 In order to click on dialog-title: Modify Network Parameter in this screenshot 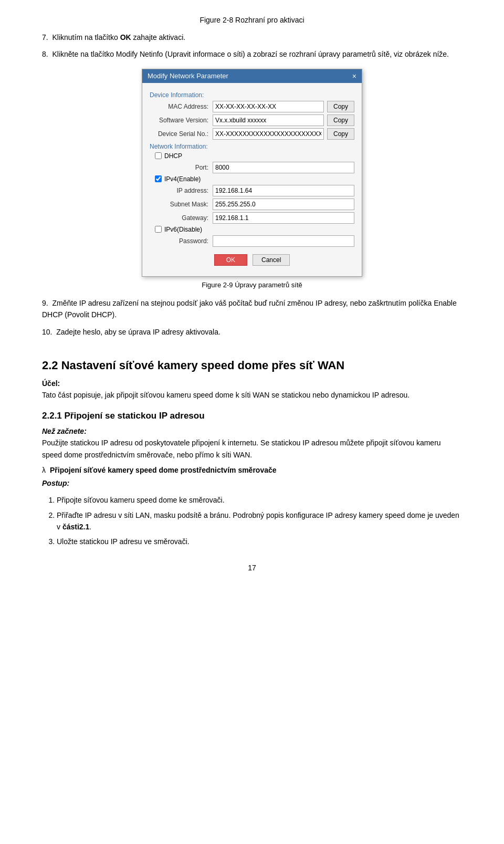, I will do `click(188, 76)`.